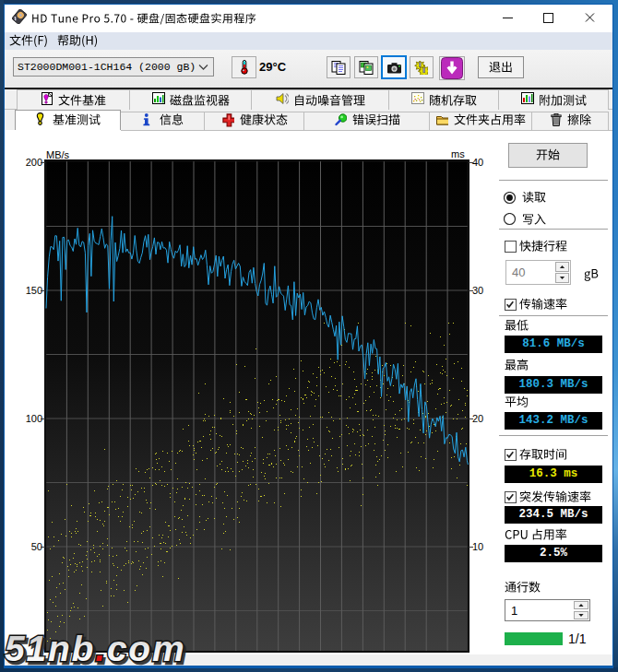  Describe the element at coordinates (95, 649) in the screenshot. I see `svg-text: 51nb.com` at that location.